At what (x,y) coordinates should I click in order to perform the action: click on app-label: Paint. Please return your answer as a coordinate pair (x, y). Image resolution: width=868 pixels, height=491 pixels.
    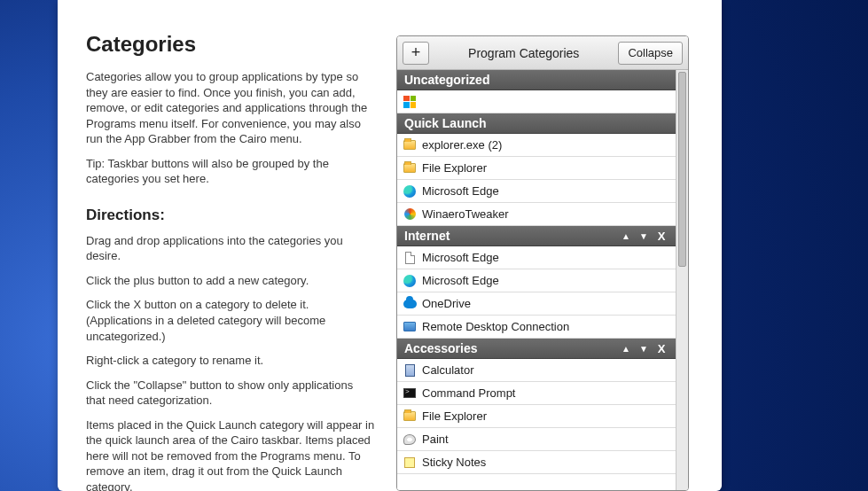
    Looking at the image, I should click on (435, 440).